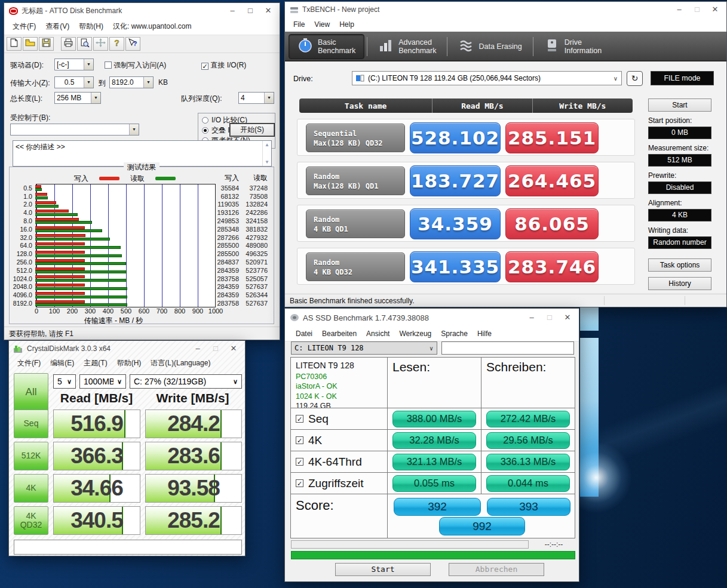  Describe the element at coordinates (326, 47) in the screenshot. I see `tab-basic-benchmark: BasicBenchmark` at that location.